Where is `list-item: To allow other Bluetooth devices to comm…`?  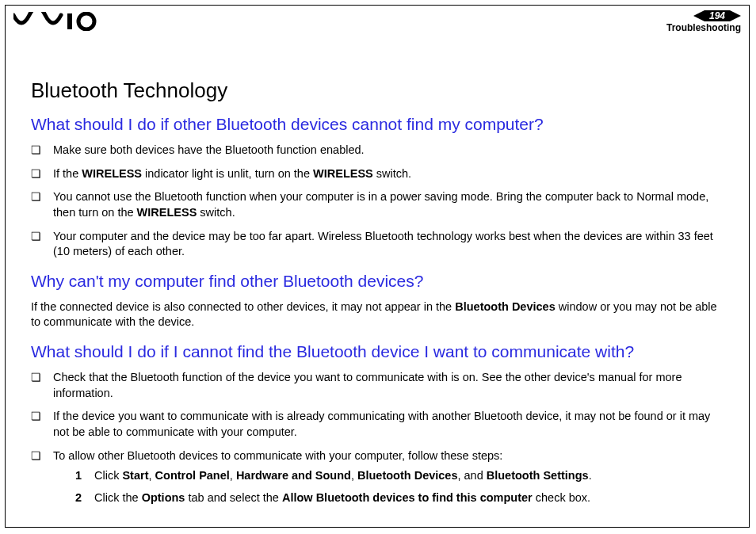 list-item: To allow other Bluetooth devices to comm… is located at coordinates (377, 477).